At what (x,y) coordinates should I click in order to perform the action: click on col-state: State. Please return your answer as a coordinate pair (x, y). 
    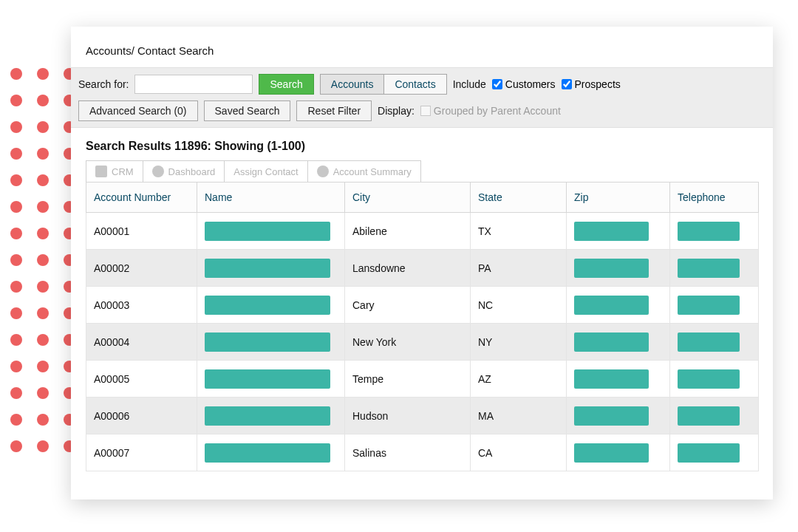
    Looking at the image, I should click on (519, 198).